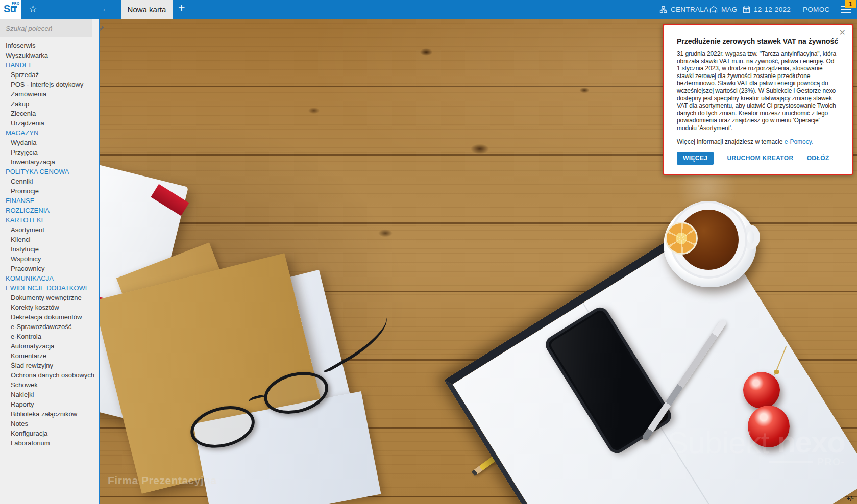 The height and width of the screenshot is (504, 857). Describe the element at coordinates (49, 182) in the screenshot. I see `sidebar-item-cenniki: Cenniki` at that location.